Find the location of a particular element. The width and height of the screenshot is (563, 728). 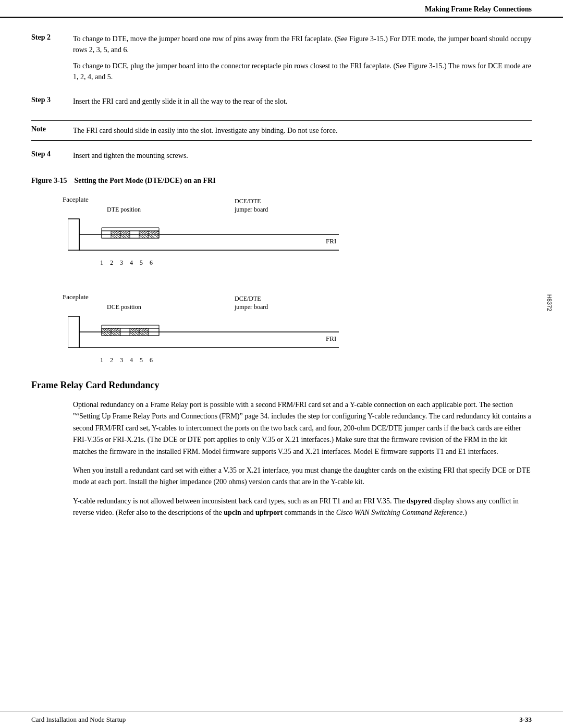

step-4-row: Step 4 Insert and tighten the mounting s… is located at coordinates (282, 158).